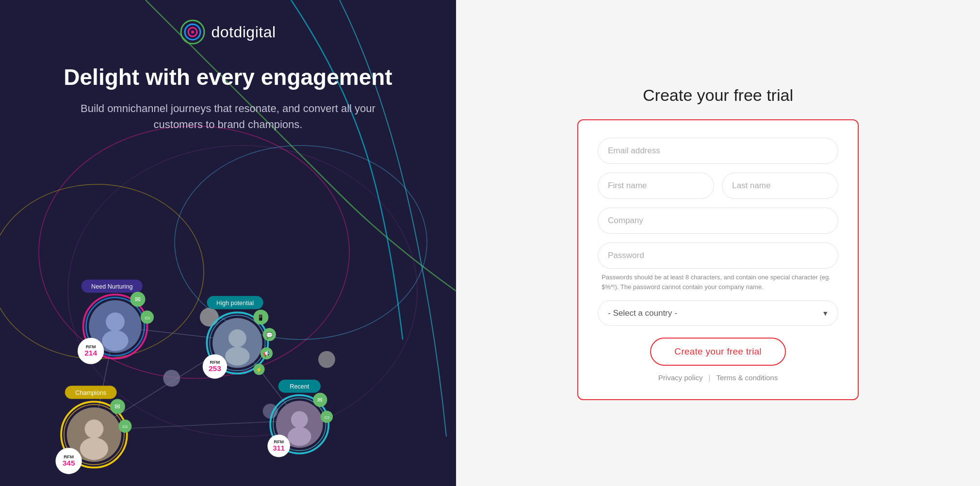 The height and width of the screenshot is (486, 980). I want to click on form-title: Create your free trial, so click(718, 95).